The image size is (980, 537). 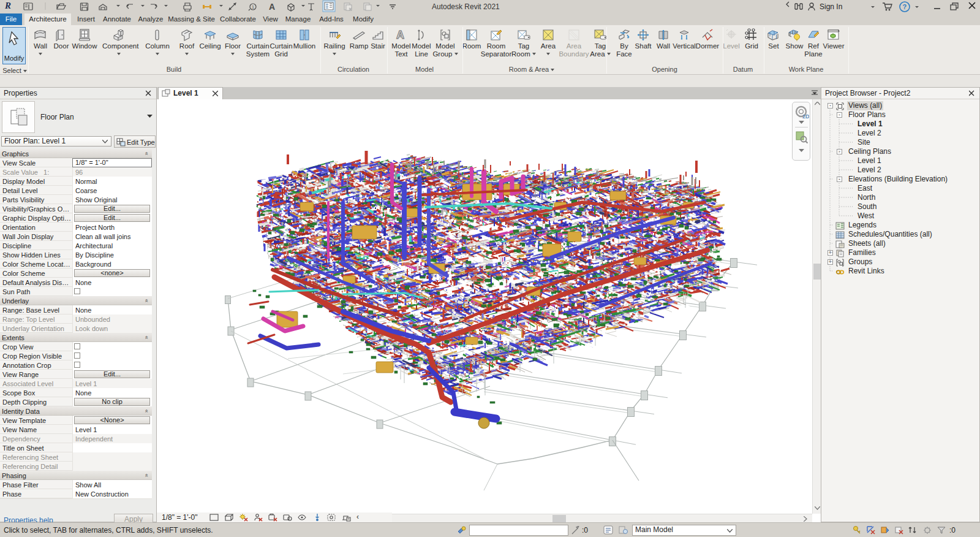 I want to click on svg-text: Sign In, so click(x=831, y=7).